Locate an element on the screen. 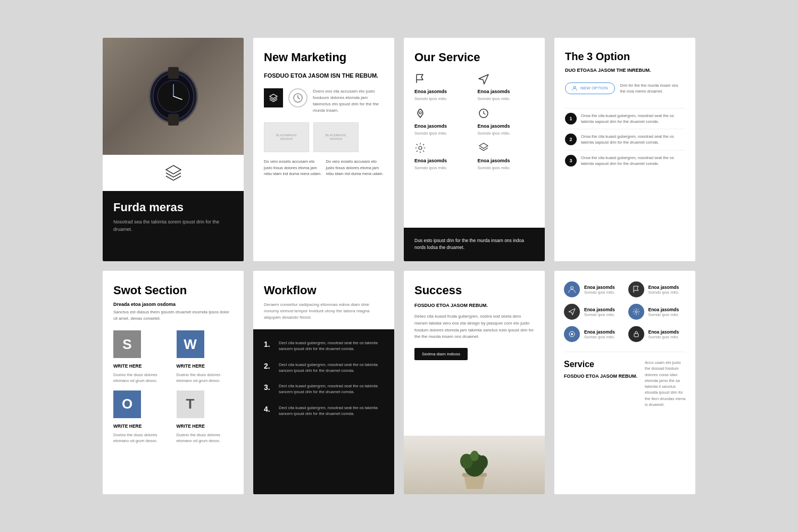 Image resolution: width=798 pixels, height=532 pixels. service-item-3: Enoa jasomds Somdo ipos mito. is located at coordinates (443, 121).